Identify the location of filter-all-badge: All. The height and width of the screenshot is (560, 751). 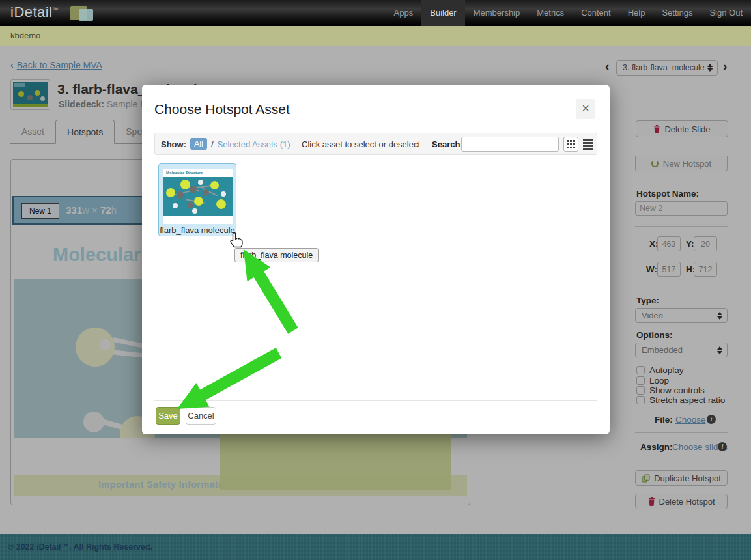
(199, 144).